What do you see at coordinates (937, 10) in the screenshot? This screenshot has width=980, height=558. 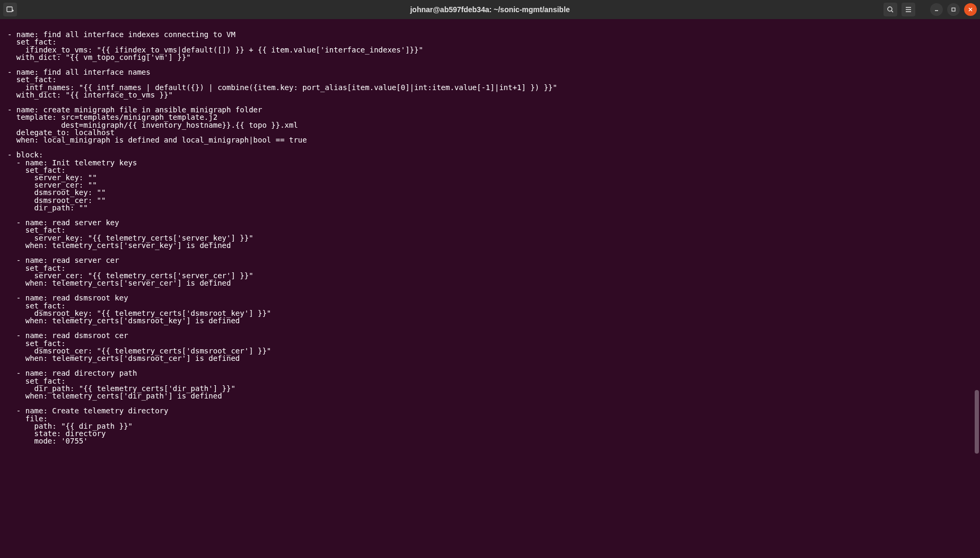 I see `minimize-icon` at bounding box center [937, 10].